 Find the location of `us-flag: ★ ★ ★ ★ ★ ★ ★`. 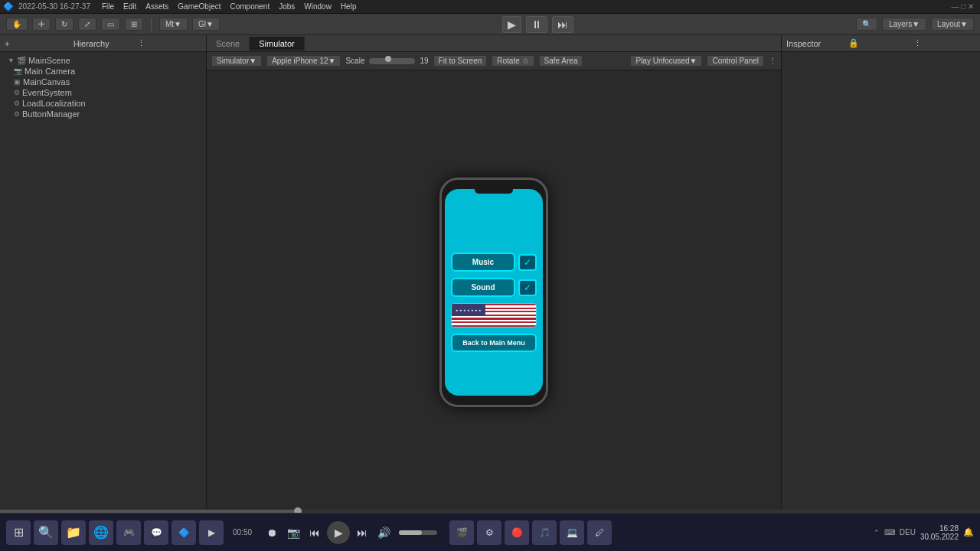

us-flag: ★ ★ ★ ★ ★ ★ ★ is located at coordinates (494, 315).